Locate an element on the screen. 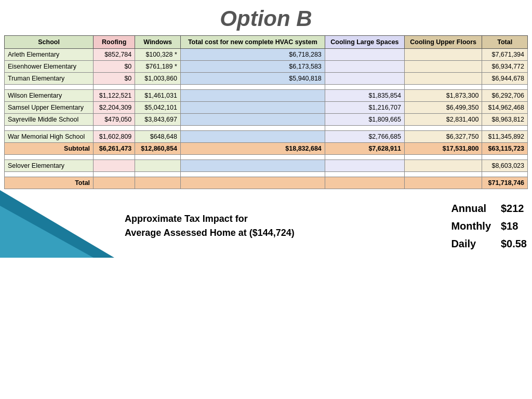 The height and width of the screenshot is (399, 532). table-row: Selover Elementary$8,603,023 is located at coordinates (266, 166).